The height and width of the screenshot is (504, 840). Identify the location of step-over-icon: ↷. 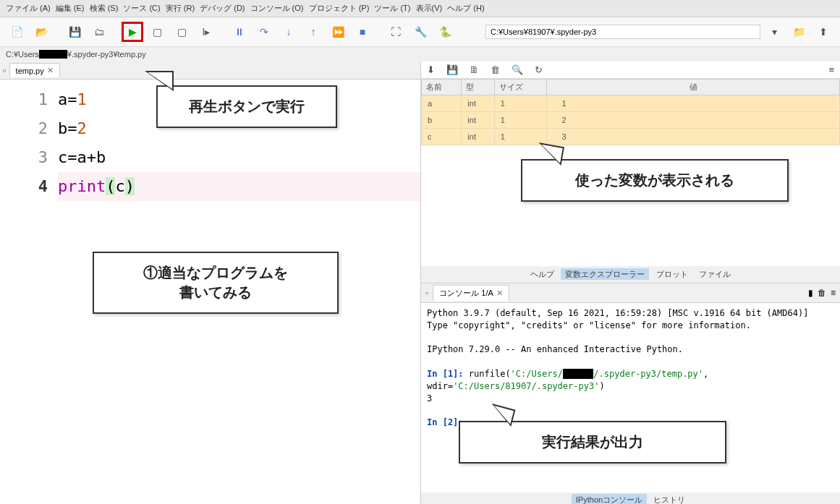
(264, 32).